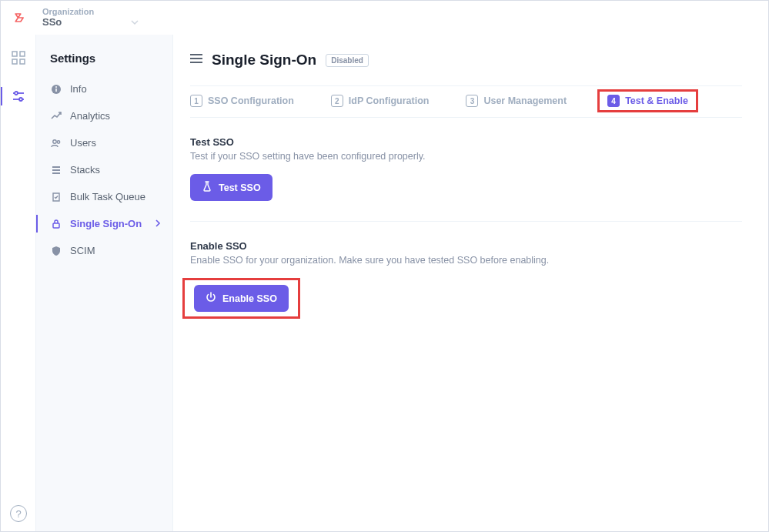 The image size is (769, 532). What do you see at coordinates (264, 60) in the screenshot?
I see `page-title: Single Sign-On` at bounding box center [264, 60].